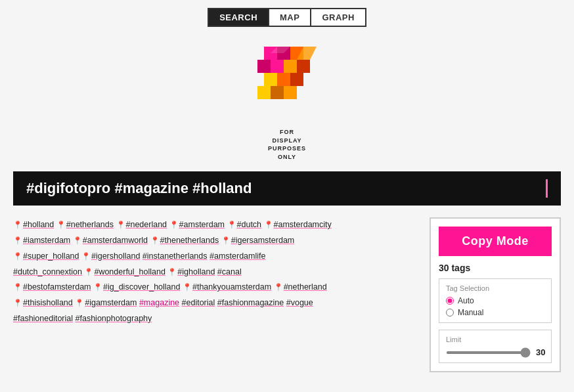 Image resolution: width=574 pixels, height=392 pixels. Describe the element at coordinates (470, 313) in the screenshot. I see `radio-manual-label: Manual` at that location.